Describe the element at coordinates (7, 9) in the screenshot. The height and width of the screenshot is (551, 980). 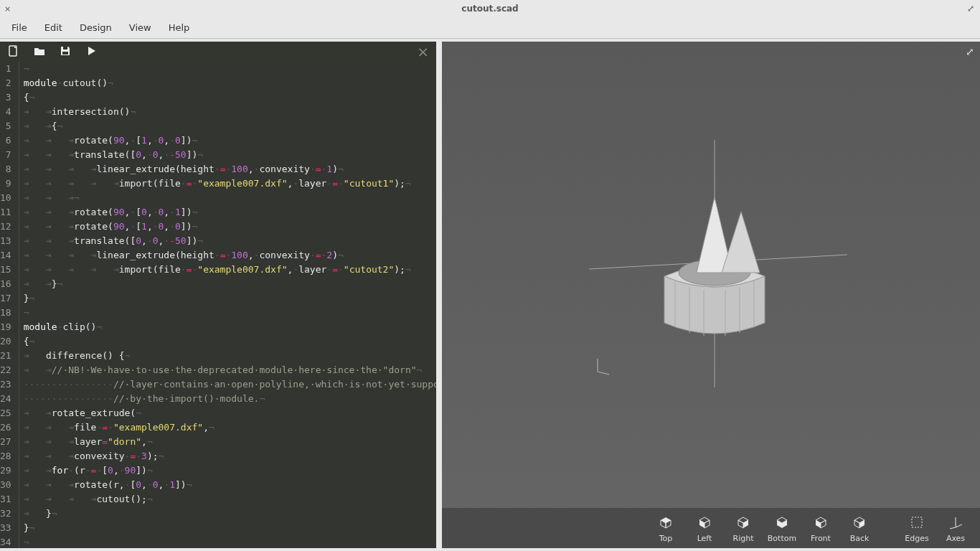
I see `window-close-icon: ×` at that location.